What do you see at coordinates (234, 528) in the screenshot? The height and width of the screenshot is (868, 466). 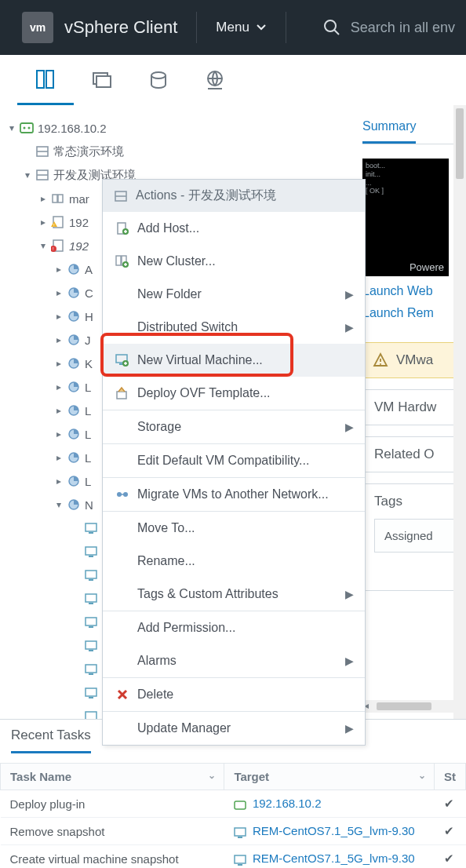 I see `menu-move-to: Move To...` at bounding box center [234, 528].